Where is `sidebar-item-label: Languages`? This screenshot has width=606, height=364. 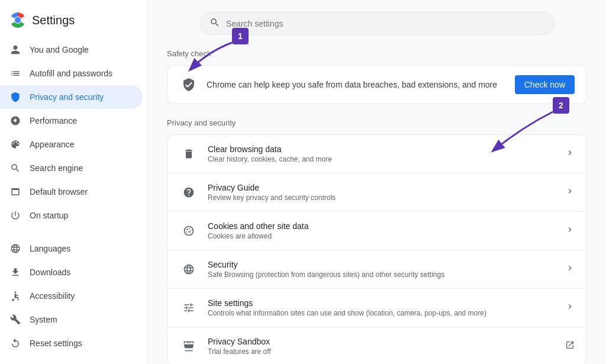 sidebar-item-label: Languages is located at coordinates (50, 249).